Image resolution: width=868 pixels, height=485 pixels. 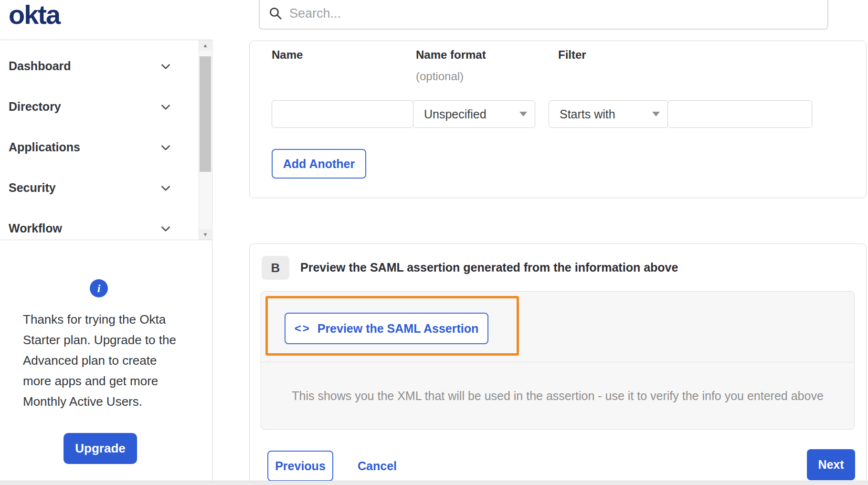 What do you see at coordinates (275, 13) in the screenshot?
I see `search-icon` at bounding box center [275, 13].